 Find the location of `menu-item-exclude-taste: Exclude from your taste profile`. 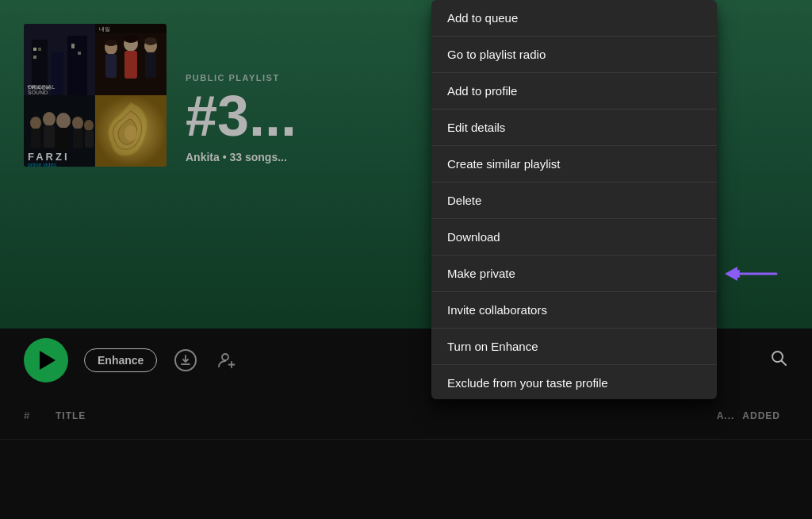

menu-item-exclude-taste: Exclude from your taste profile is located at coordinates (574, 380).